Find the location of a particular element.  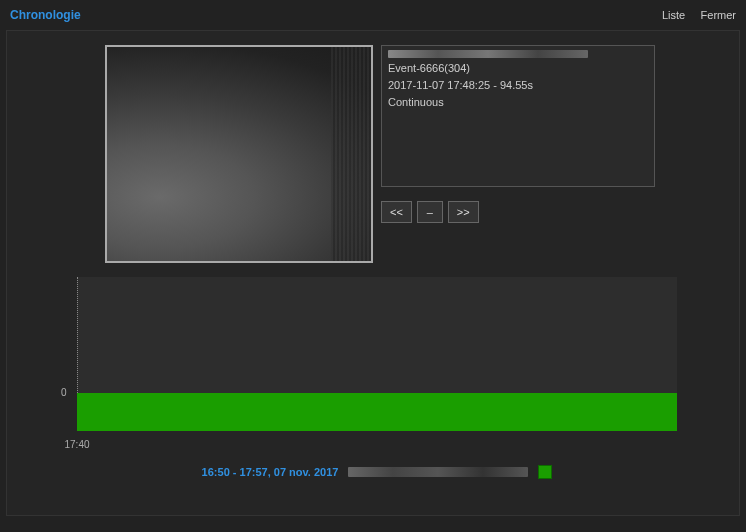

timeline-band is located at coordinates (377, 412).